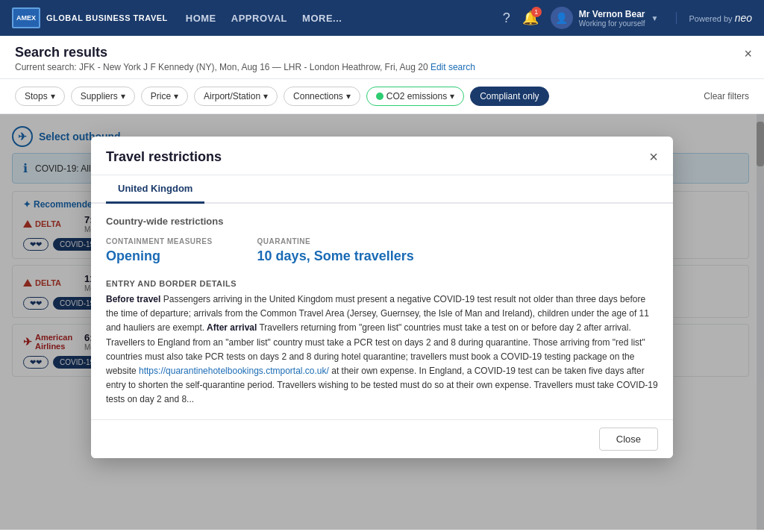 This screenshot has height=532, width=764. What do you see at coordinates (382, 221) in the screenshot?
I see `section-title: Country-wide restrictions` at bounding box center [382, 221].